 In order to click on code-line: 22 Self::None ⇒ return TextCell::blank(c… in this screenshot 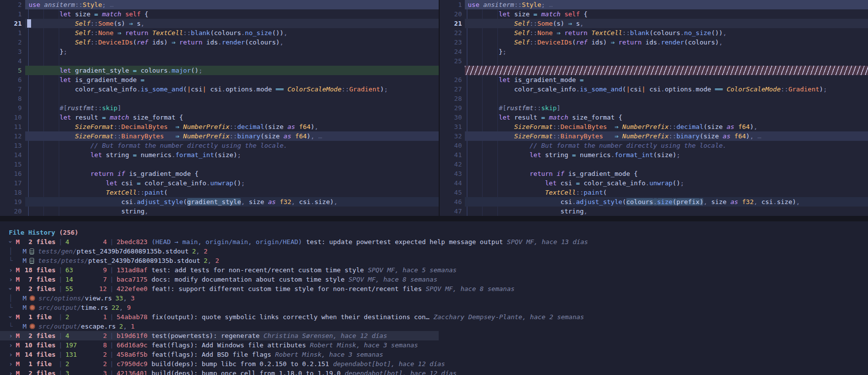, I will do `click(654, 33)`.